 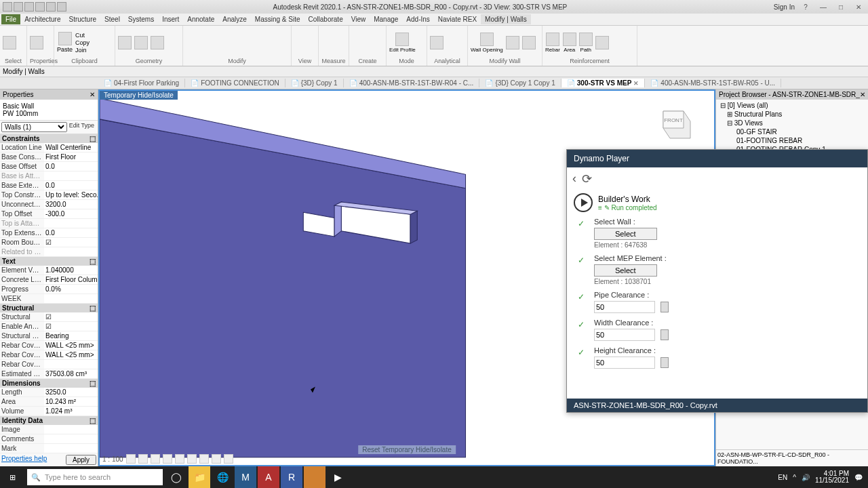 What do you see at coordinates (71, 157) in the screenshot?
I see `prop-value: First Floor` at bounding box center [71, 157].